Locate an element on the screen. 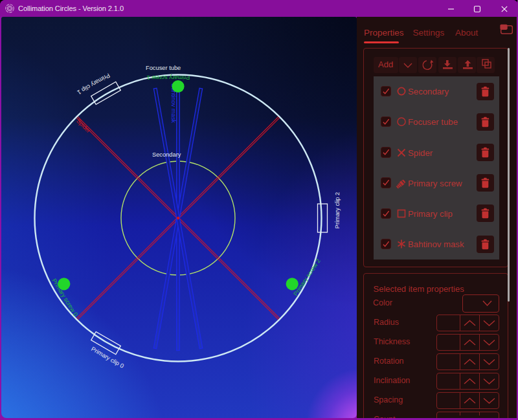  svg-text: Spider is located at coordinates (83, 126).